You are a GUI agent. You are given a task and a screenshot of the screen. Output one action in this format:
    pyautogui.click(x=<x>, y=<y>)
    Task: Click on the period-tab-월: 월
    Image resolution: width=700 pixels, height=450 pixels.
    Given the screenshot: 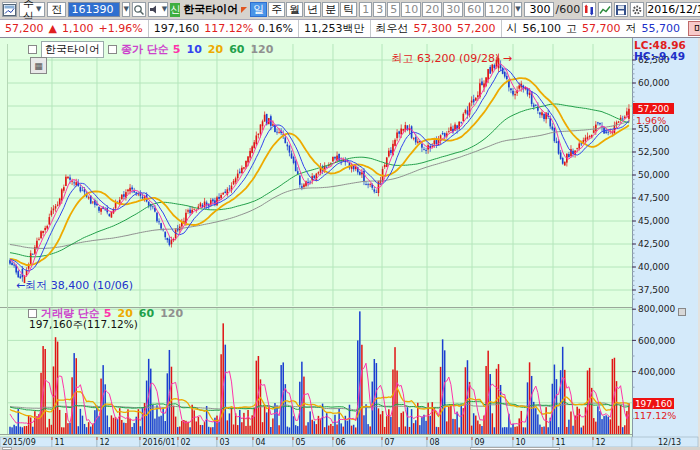 What is the action you would take?
    pyautogui.click(x=294, y=10)
    